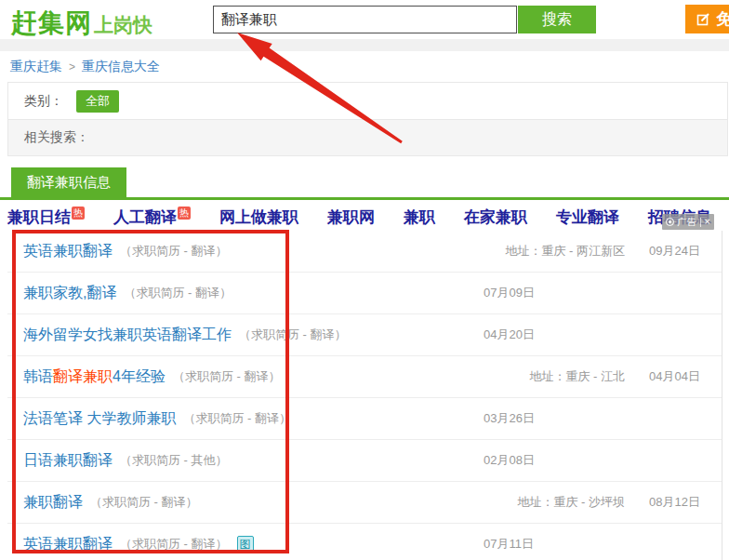 Image resolution: width=729 pixels, height=560 pixels. I want to click on listing-date: 03月26日, so click(510, 419).